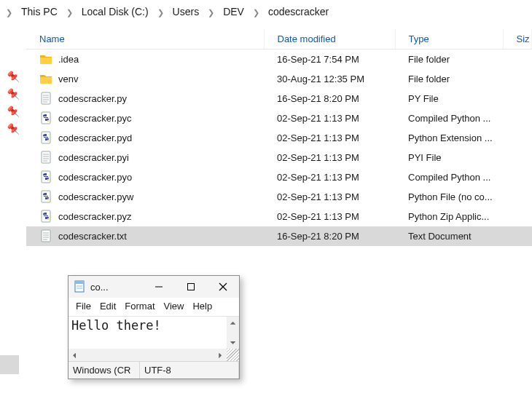  What do you see at coordinates (93, 99) in the screenshot?
I see `file-name: codescracker.py` at bounding box center [93, 99].